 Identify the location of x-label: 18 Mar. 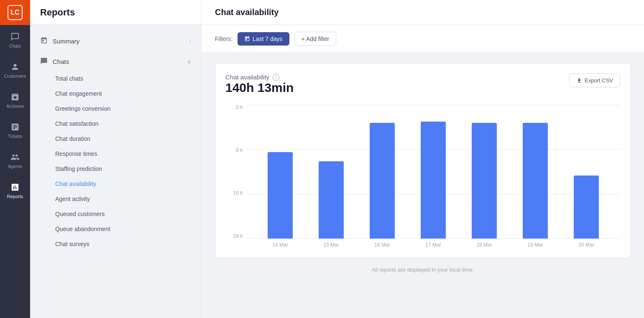
(484, 245).